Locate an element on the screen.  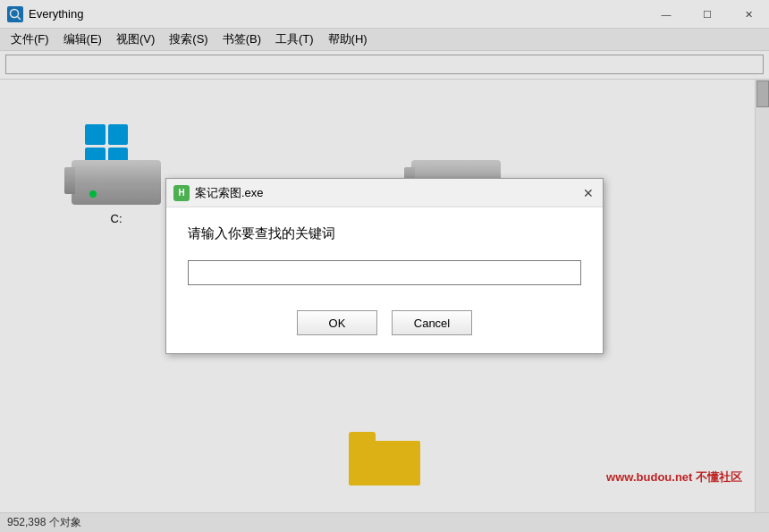
dialog-app-icon: H is located at coordinates (182, 193).